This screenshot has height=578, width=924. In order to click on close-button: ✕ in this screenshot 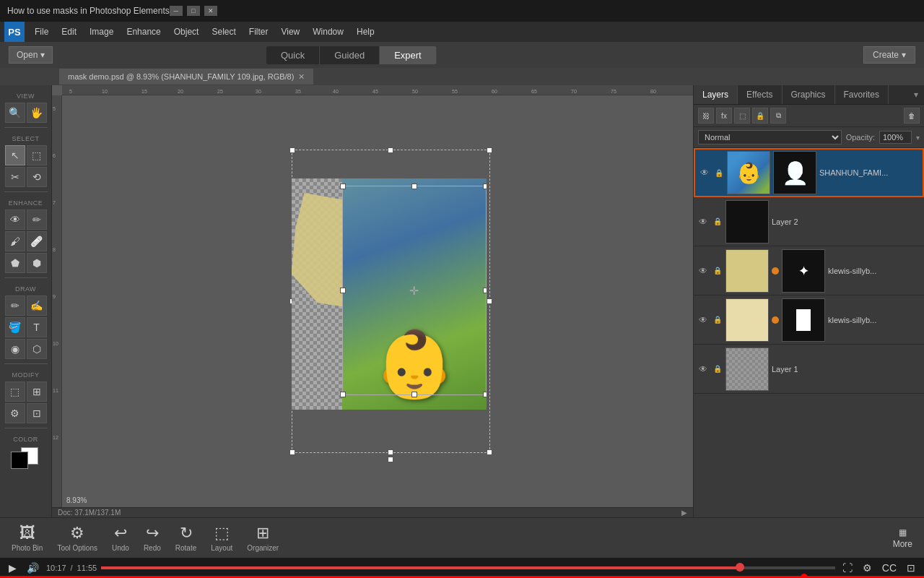, I will do `click(211, 11)`.